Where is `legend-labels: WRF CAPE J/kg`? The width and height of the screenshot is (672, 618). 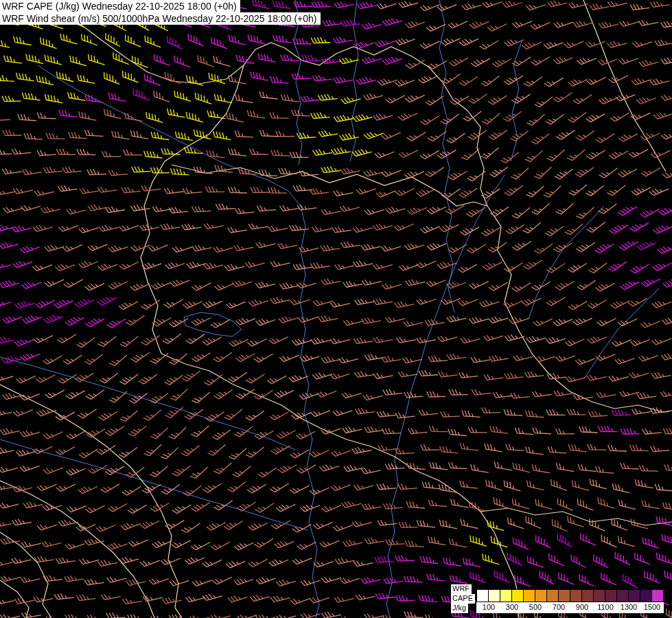
legend-labels: WRF CAPE J/kg is located at coordinates (463, 599).